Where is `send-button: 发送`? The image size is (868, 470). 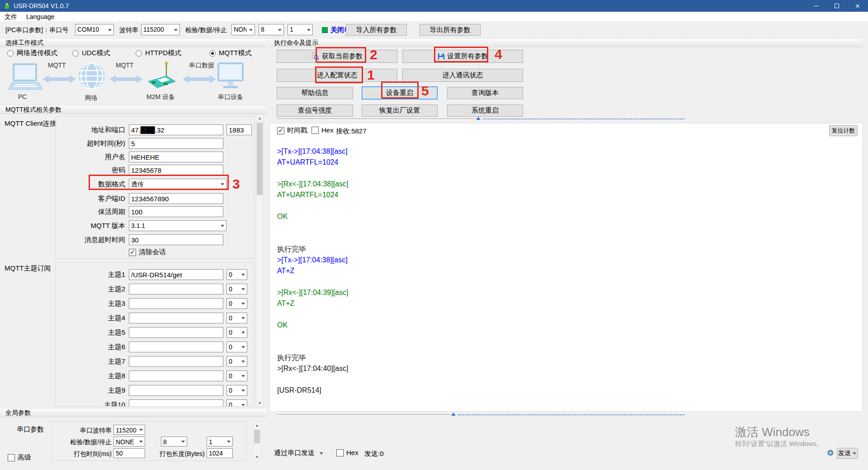
send-button: 发送 is located at coordinates (847, 453).